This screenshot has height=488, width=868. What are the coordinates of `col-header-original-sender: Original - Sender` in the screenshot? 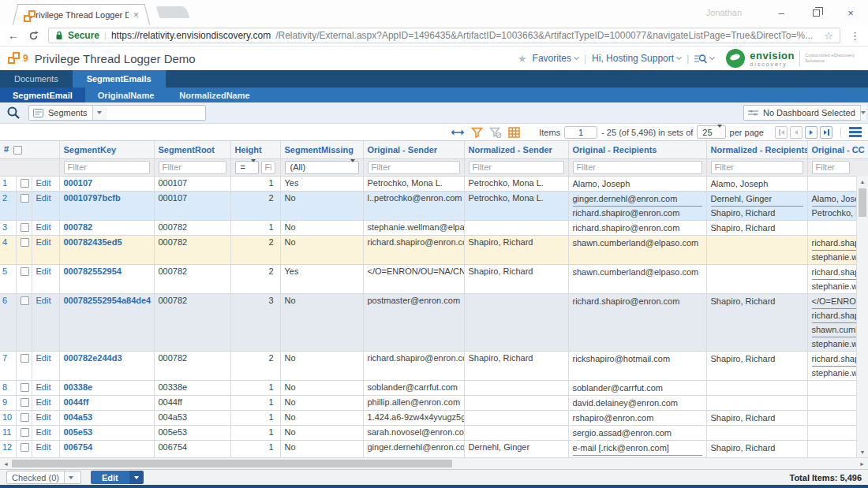 It's located at (413, 150).